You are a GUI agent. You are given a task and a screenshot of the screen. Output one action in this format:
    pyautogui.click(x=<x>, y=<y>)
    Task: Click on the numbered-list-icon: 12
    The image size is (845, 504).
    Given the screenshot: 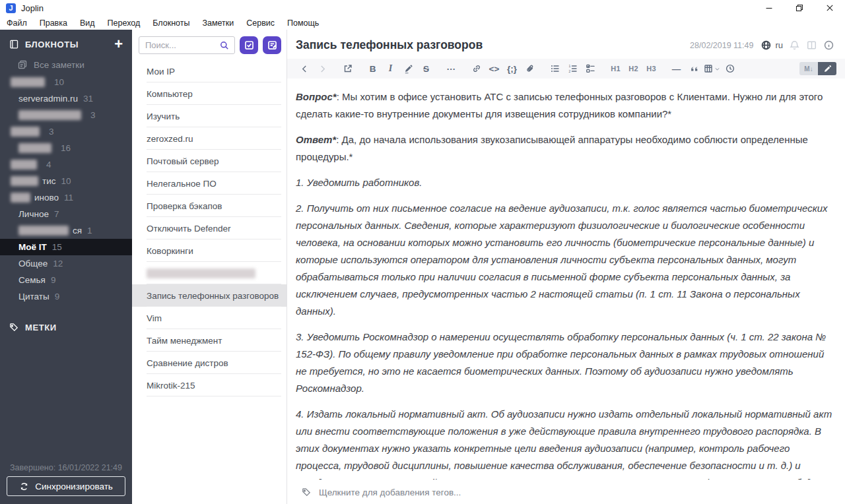 What is the action you would take?
    pyautogui.click(x=573, y=69)
    